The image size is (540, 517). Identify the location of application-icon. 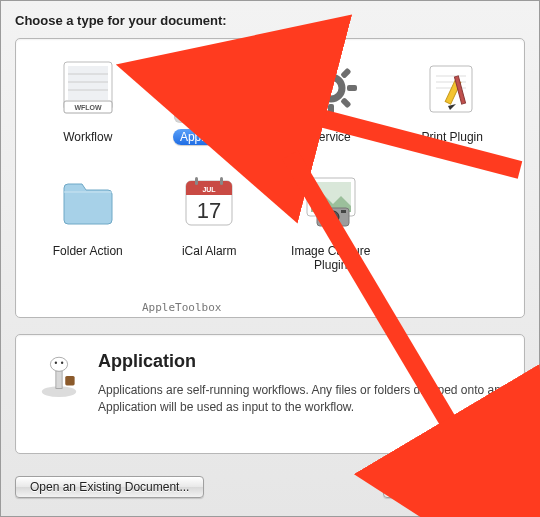
(209, 88).